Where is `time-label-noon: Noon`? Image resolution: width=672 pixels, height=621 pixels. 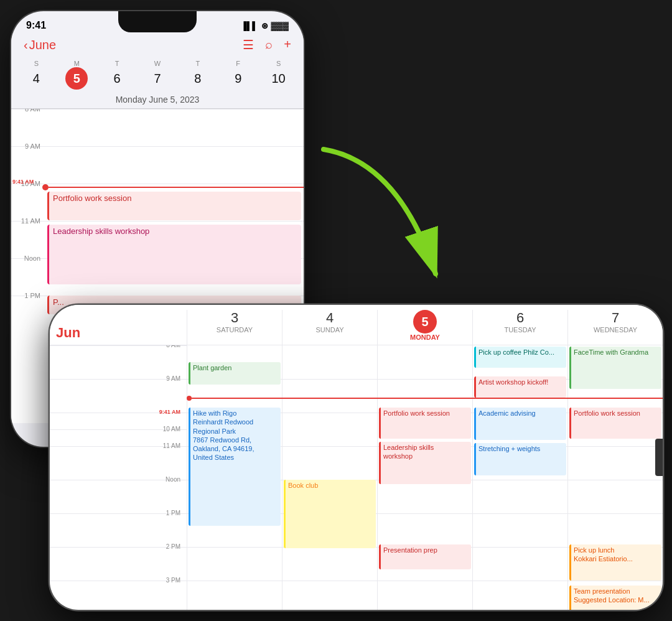
time-label-noon: Noon is located at coordinates (29, 258).